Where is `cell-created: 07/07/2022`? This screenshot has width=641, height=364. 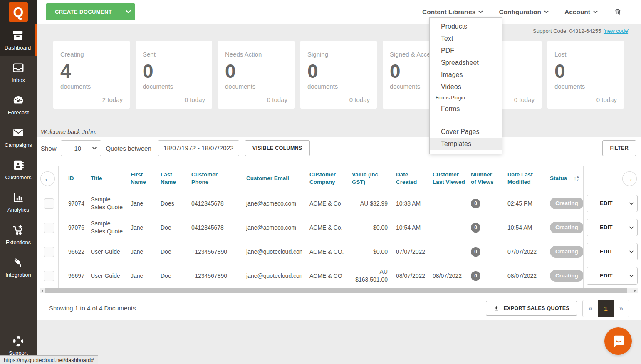
cell-created: 07/07/2022 is located at coordinates (408, 252).